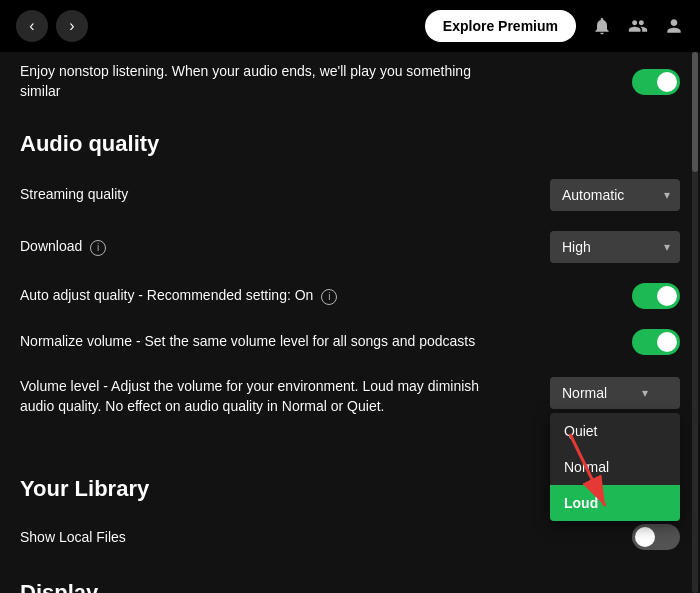  I want to click on streaming-quality-setting: Streaming quality Automatic Low Normal H…, so click(350, 195).